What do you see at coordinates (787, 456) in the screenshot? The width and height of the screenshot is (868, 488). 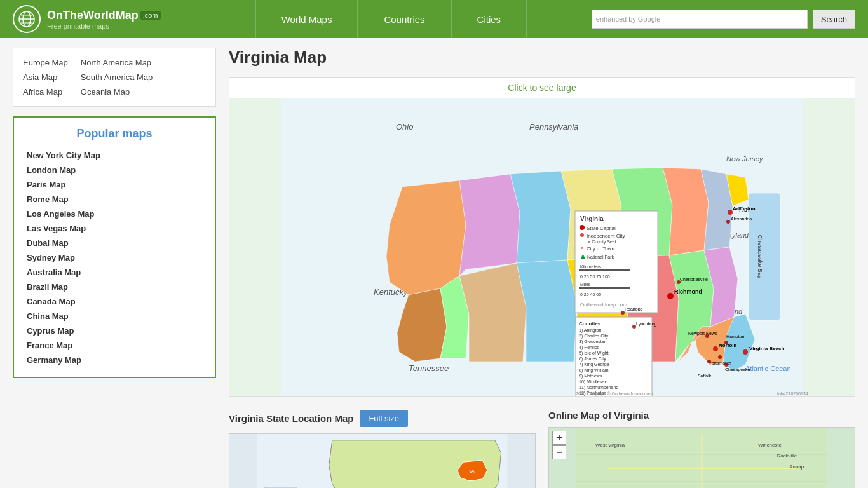 I see `svg-text: Rockville` at bounding box center [787, 456].